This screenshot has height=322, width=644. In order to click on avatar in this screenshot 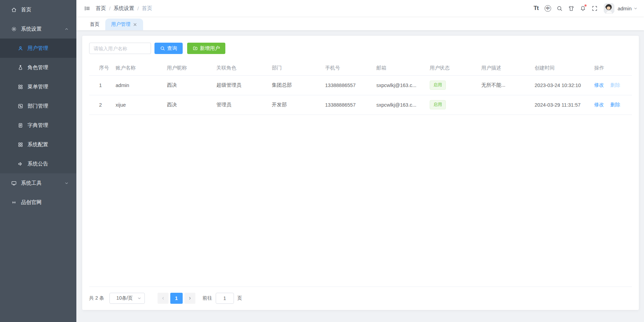, I will do `click(609, 8)`.